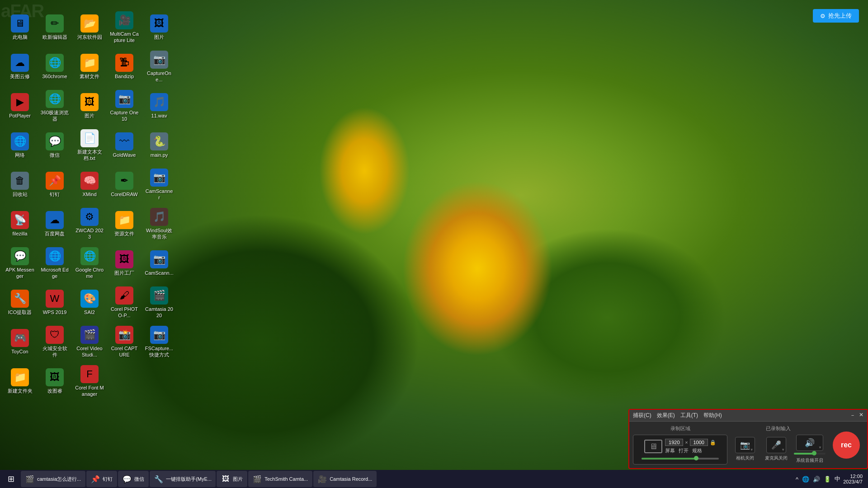 The image size is (868, 488). I want to click on recorder-menu-item: 工具(T), so click(689, 416).